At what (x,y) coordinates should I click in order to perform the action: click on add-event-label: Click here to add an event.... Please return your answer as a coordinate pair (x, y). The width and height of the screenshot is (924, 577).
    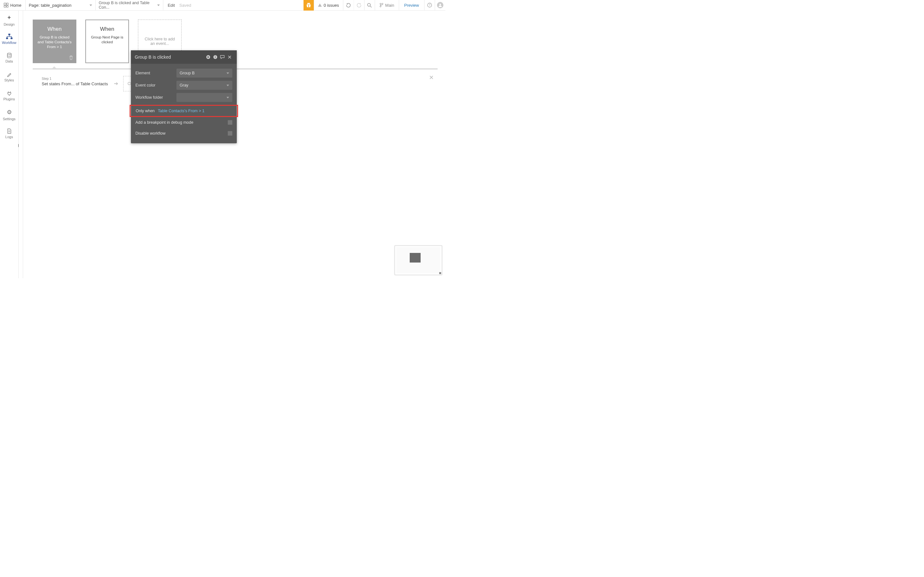
    Looking at the image, I should click on (160, 41).